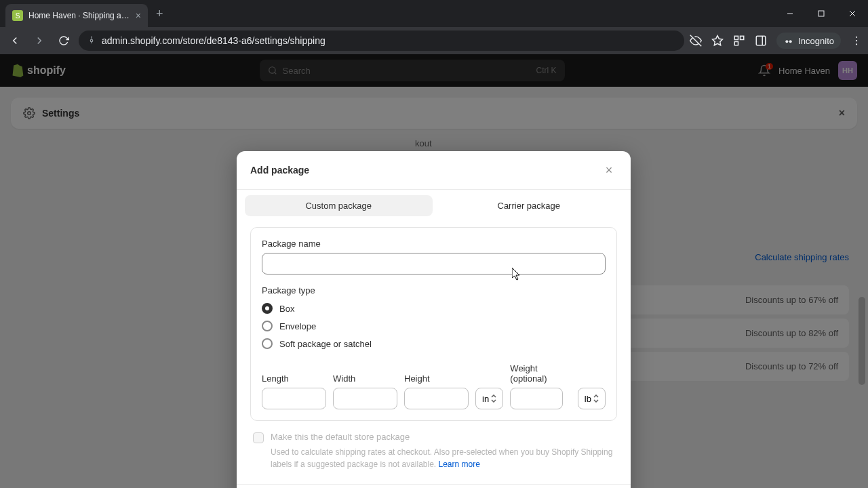  What do you see at coordinates (434, 41) in the screenshot?
I see `address-bar: admin.shopify.com/store/de8143-a6/settin…` at bounding box center [434, 41].